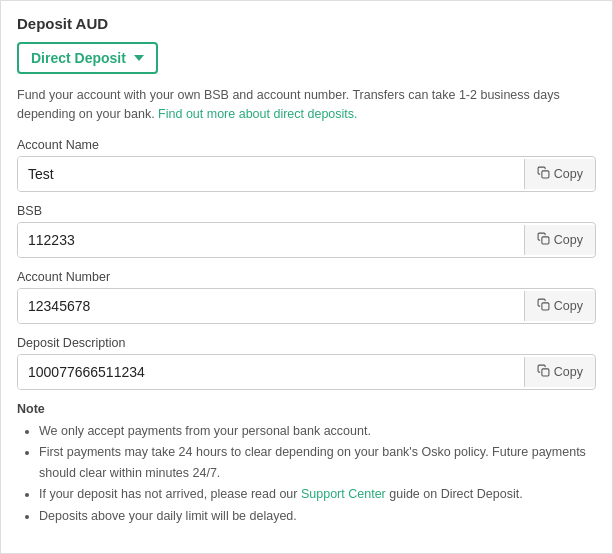  I want to click on field-label-1: BSB, so click(306, 211).